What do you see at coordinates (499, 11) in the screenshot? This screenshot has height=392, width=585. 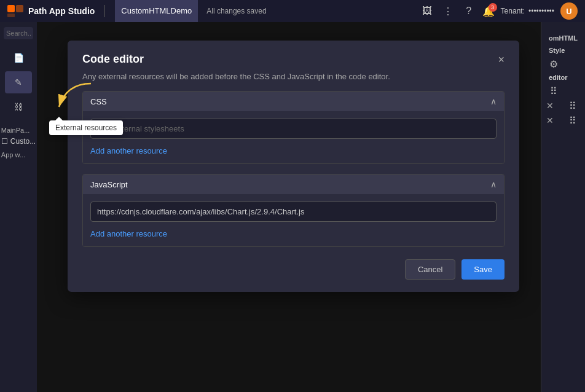 I see `topbar-icons: 🖼 ⋮ ? 🔔 3 Tenant: •••••••••• U` at bounding box center [499, 11].